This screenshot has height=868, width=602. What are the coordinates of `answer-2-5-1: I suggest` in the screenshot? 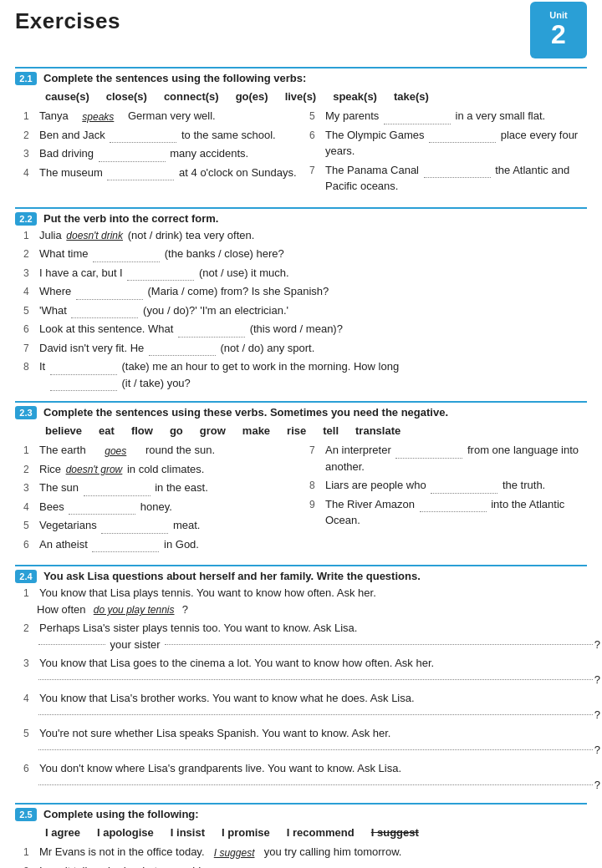 It's located at (234, 853).